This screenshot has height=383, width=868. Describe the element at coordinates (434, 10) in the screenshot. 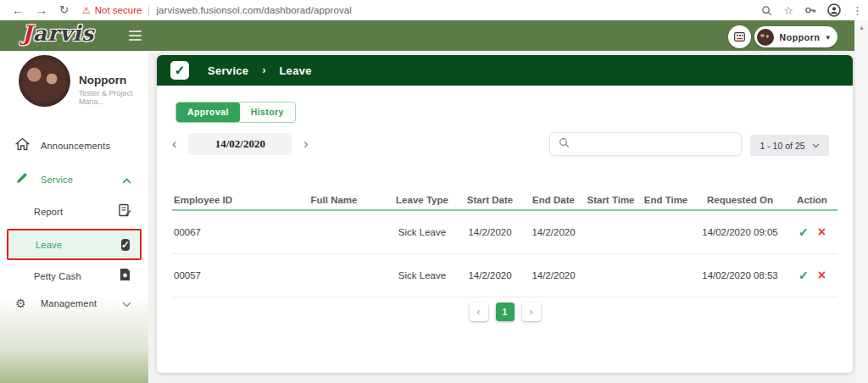

I see `browser-chrome: ← → ↻ ⚠ Not secure jarvisweb.fusionsol.c…` at that location.